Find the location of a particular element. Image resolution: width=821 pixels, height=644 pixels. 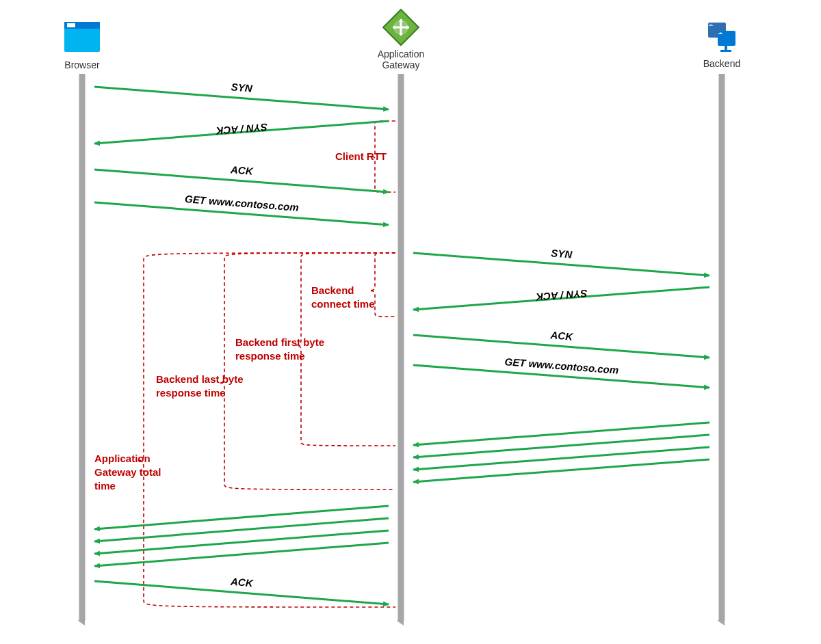

bracket-label-b4: Backend last byteresponse time is located at coordinates (200, 386).